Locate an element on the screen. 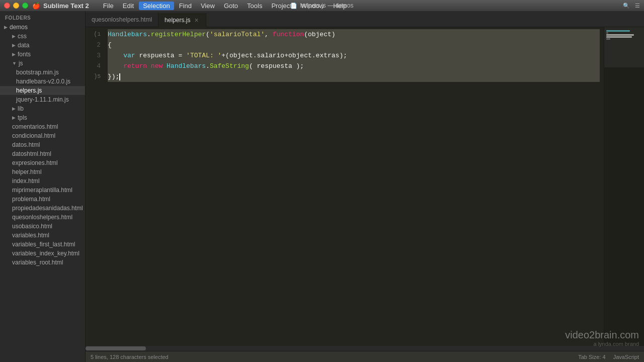  sidebar-file-quesonlos: quesonloshelpers.html is located at coordinates (42, 217).